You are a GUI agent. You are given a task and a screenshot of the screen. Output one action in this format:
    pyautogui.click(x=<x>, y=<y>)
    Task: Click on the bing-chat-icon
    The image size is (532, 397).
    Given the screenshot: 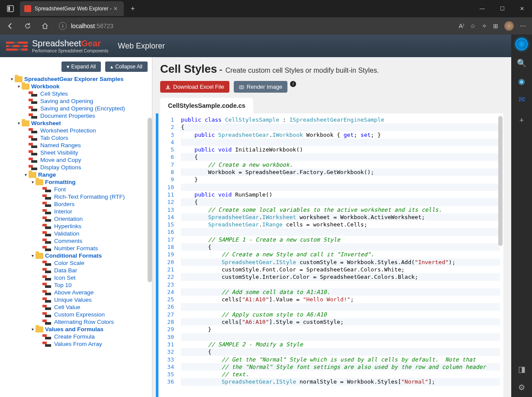 What is the action you would take?
    pyautogui.click(x=522, y=44)
    